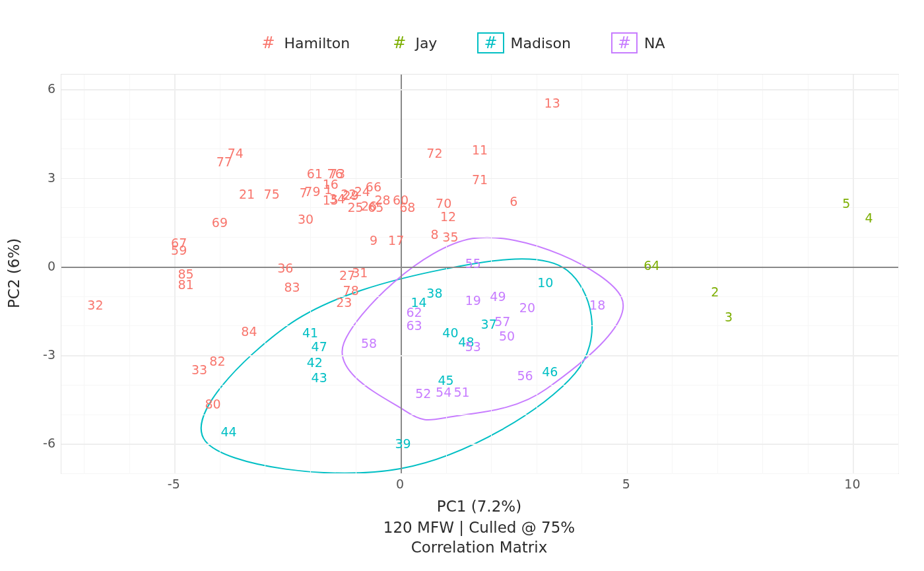  What do you see at coordinates (524, 43) in the screenshot?
I see `legend-item-madison: #Madison` at bounding box center [524, 43].